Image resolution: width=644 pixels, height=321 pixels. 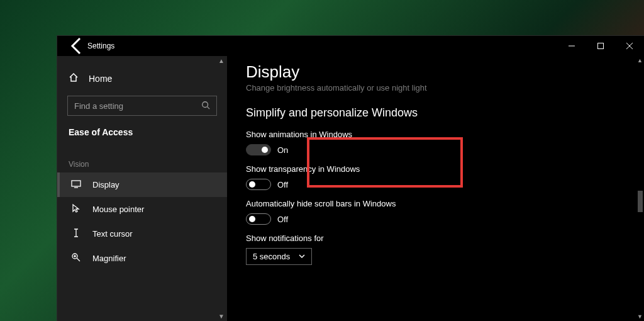 What do you see at coordinates (101, 46) in the screenshot?
I see `window-title: Settings` at bounding box center [101, 46].